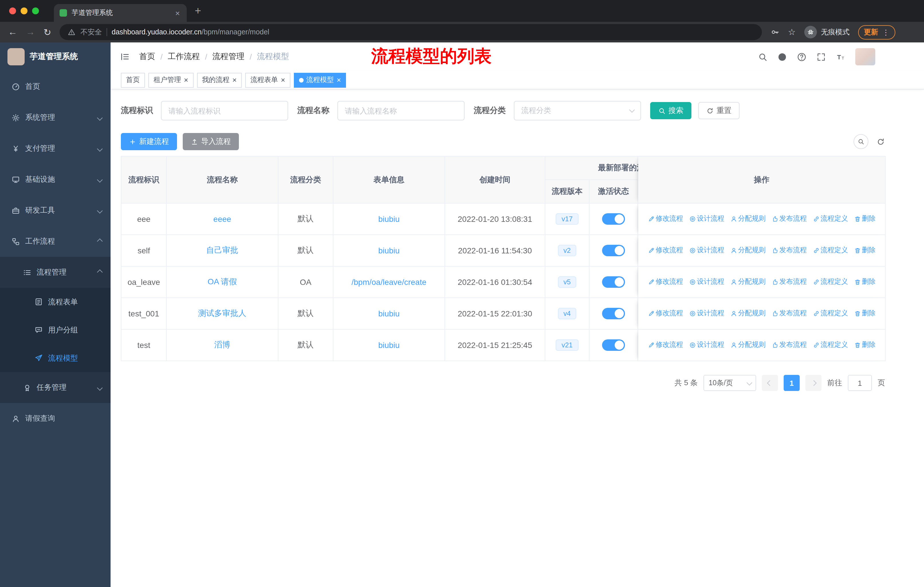  Describe the element at coordinates (55, 358) in the screenshot. I see `sidebar-item-process-model: 流程模型` at that location.